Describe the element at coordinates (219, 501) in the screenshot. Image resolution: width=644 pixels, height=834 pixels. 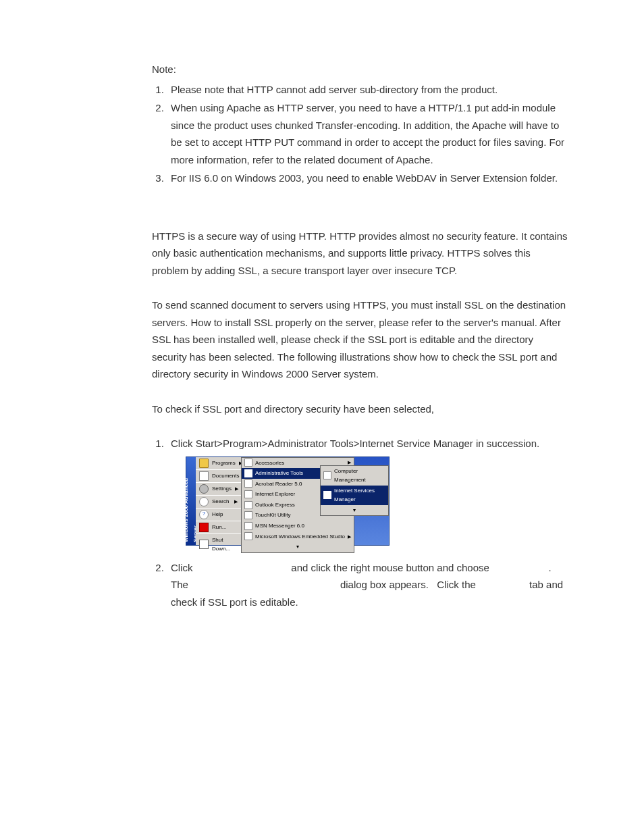
I see `start-main-column: Programs▶ Documents▶ Settings▶ Search▶ ?…` at that location.